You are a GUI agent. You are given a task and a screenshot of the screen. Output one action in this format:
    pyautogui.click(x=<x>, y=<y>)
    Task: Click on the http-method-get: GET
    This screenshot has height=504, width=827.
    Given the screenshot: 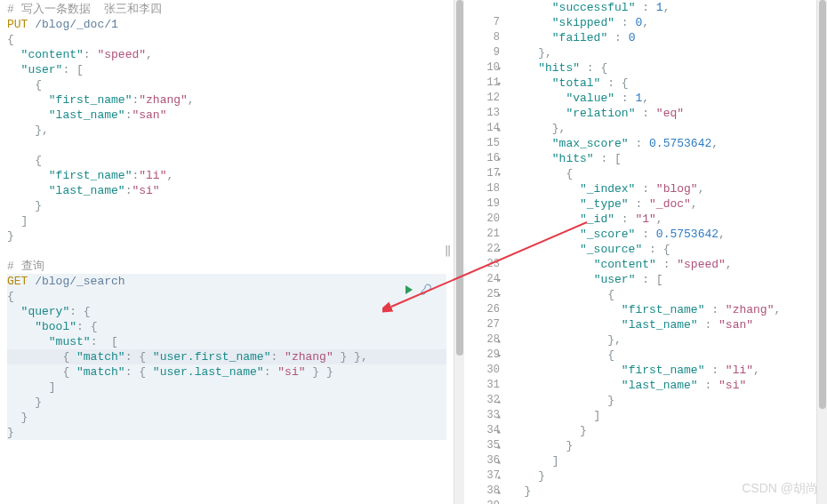 What is the action you would take?
    pyautogui.click(x=18, y=281)
    